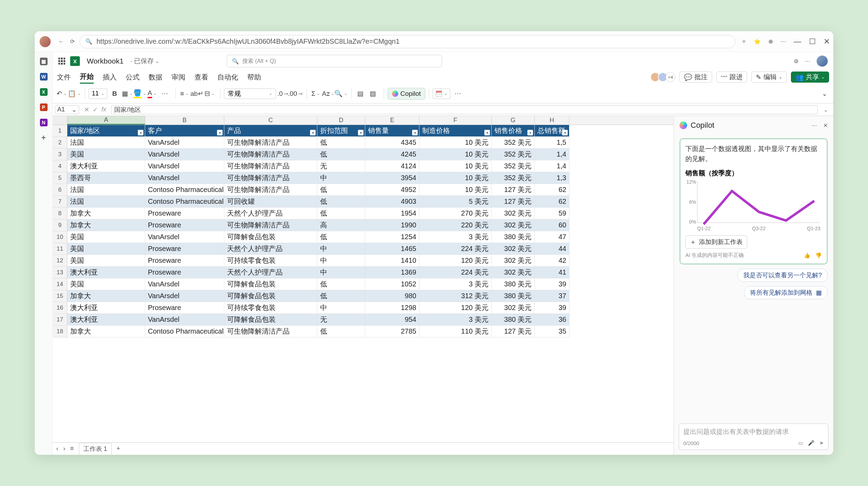 The width and height of the screenshot is (868, 486). I want to click on cell: 可生物降解清洁产品, so click(271, 154).